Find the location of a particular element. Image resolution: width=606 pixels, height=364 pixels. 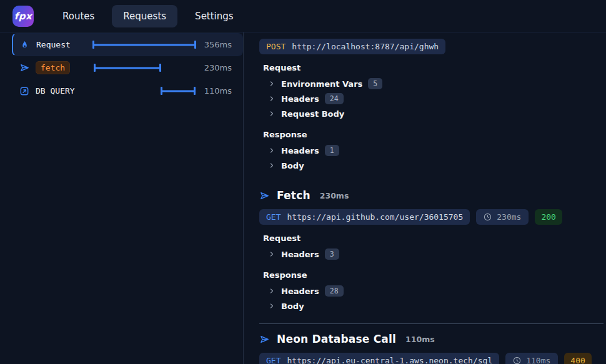

timeline-row-duration: 230ms is located at coordinates (217, 67).